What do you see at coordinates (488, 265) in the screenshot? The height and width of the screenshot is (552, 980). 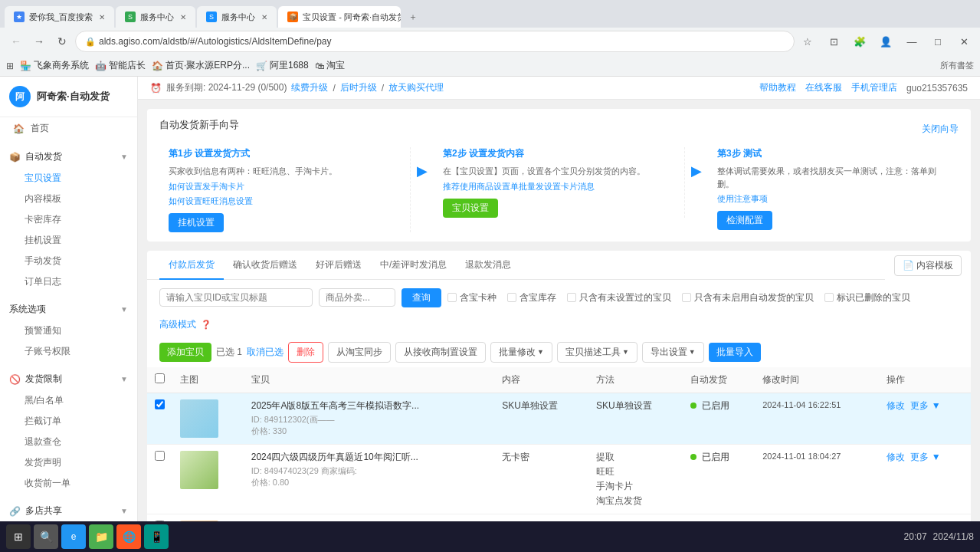 I see `tab-refund-msg: 退款发消息` at bounding box center [488, 265].